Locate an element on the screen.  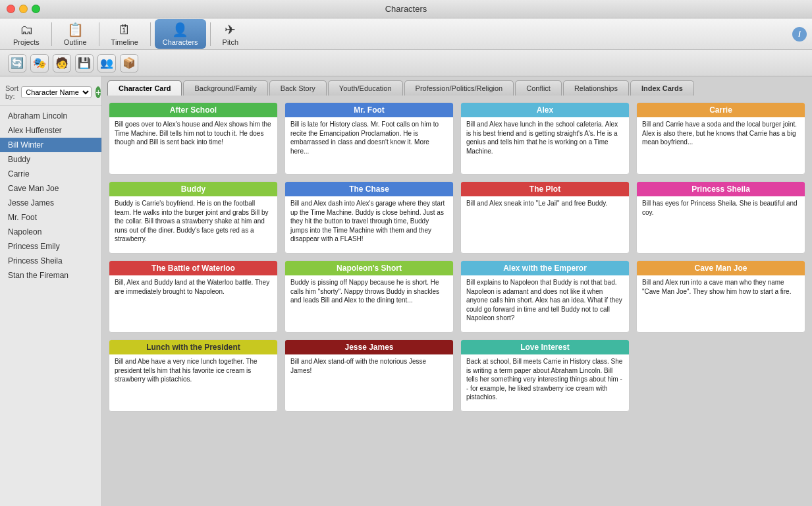
card-alex: Alex Bill and Alex have lunch in the sch… is located at coordinates (545, 138).